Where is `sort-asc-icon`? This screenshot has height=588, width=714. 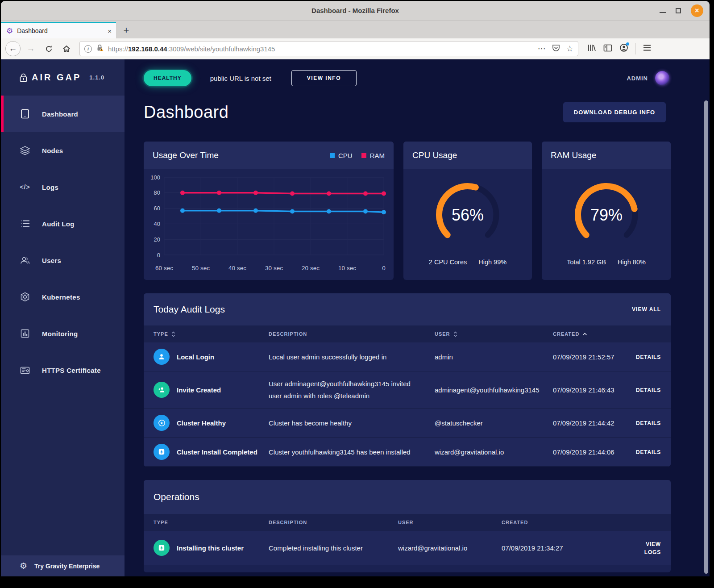
sort-asc-icon is located at coordinates (585, 334).